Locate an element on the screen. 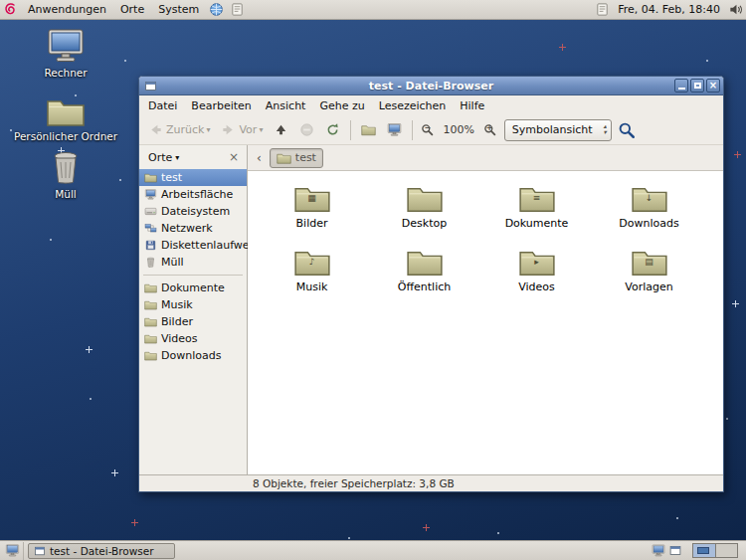 This screenshot has height=560, width=746. sidebar-item-arbeitsflaeche: Arbeitsfläche is located at coordinates (193, 195).